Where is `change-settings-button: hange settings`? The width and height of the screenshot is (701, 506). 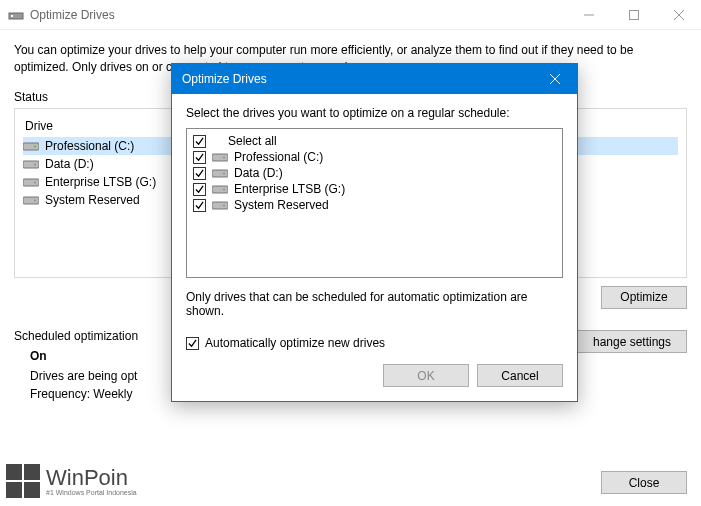
change-settings-button: hange settings is located at coordinates (632, 342).